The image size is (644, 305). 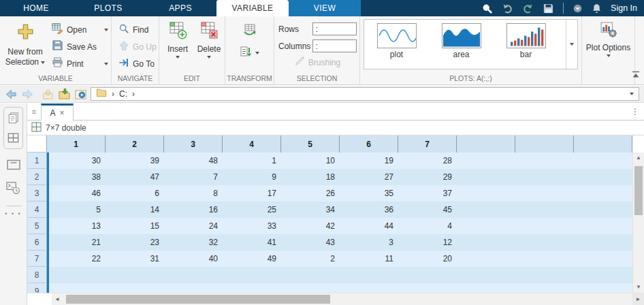 What do you see at coordinates (135, 177) in the screenshot?
I see `cell-r2c2: 47` at bounding box center [135, 177].